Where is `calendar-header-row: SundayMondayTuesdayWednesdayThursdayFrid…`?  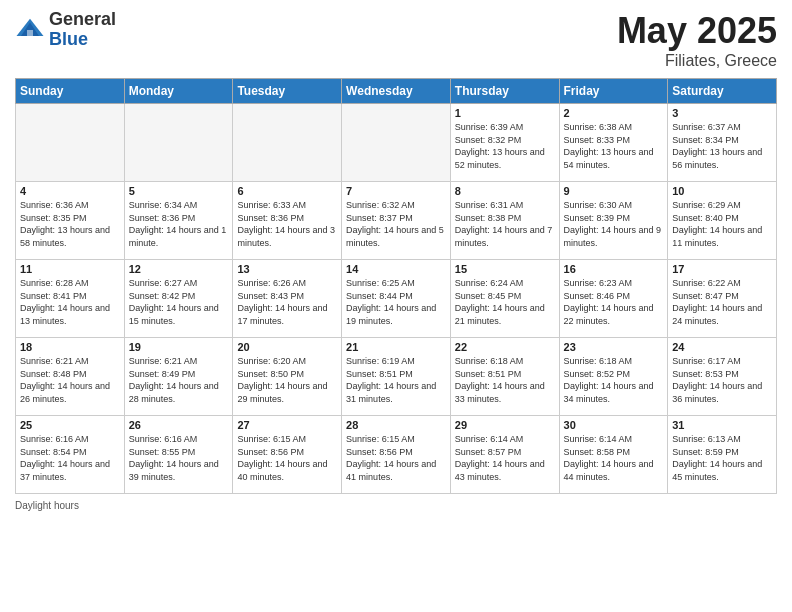
calendar-header-row: SundayMondayTuesdayWednesdayThursdayFrid… is located at coordinates (396, 92).